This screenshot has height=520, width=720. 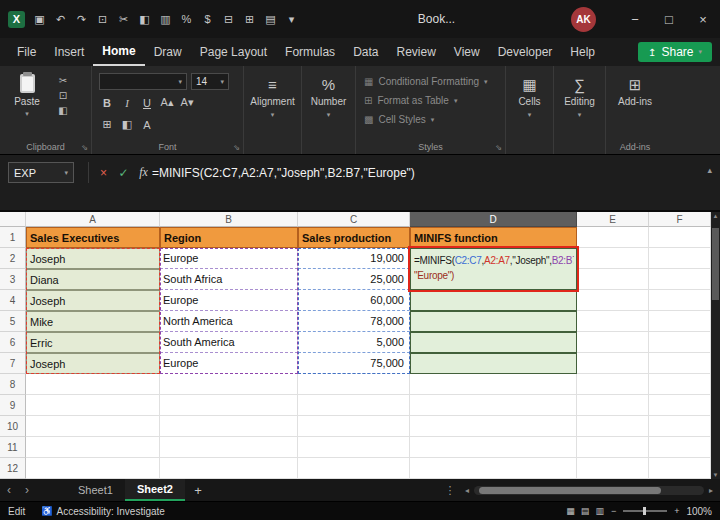 What do you see at coordinates (210, 82) in the screenshot?
I see `font-size-select: 14 ▾` at bounding box center [210, 82].